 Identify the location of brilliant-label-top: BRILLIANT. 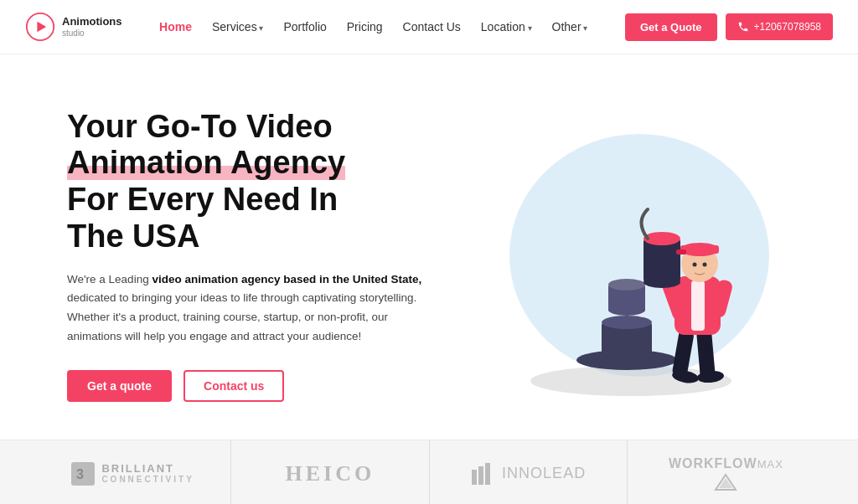
(147, 469).